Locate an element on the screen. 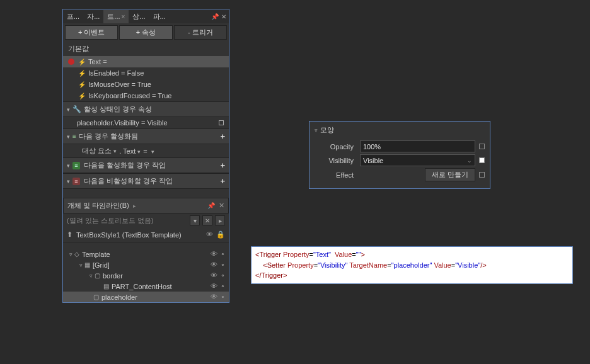 The image size is (590, 364). visibility-row: Visibility Visible ⌄ is located at coordinates (400, 160).